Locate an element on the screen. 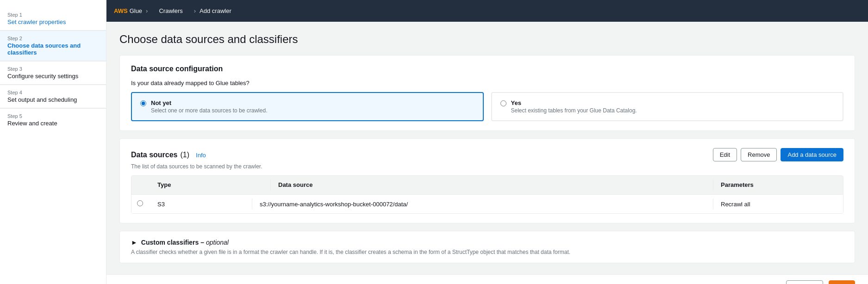  add-data-source-button: Add a data source is located at coordinates (812, 154).